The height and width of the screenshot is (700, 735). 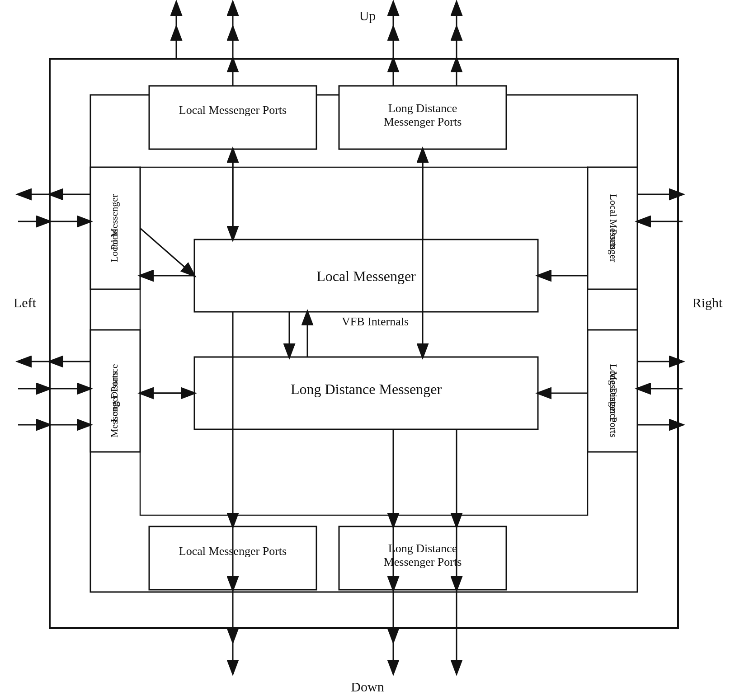 I want to click on top-local-messenger-ports-label: Local Messenger Ports, so click(x=233, y=110).